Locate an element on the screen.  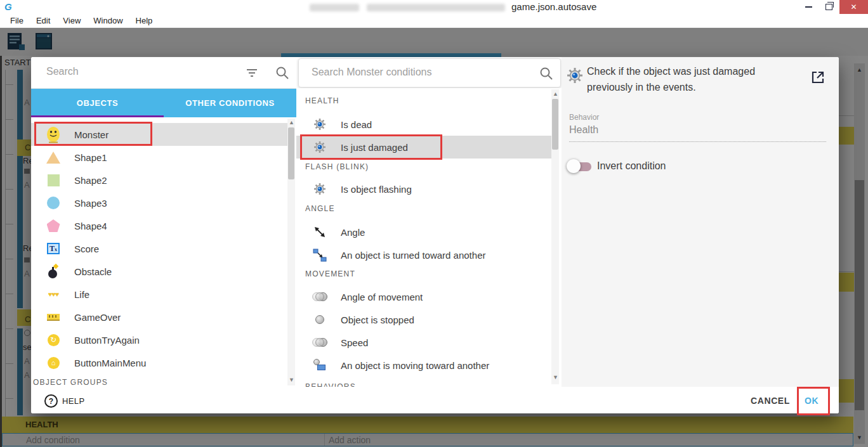
invert-condition-label: Invert condition is located at coordinates (632, 166).